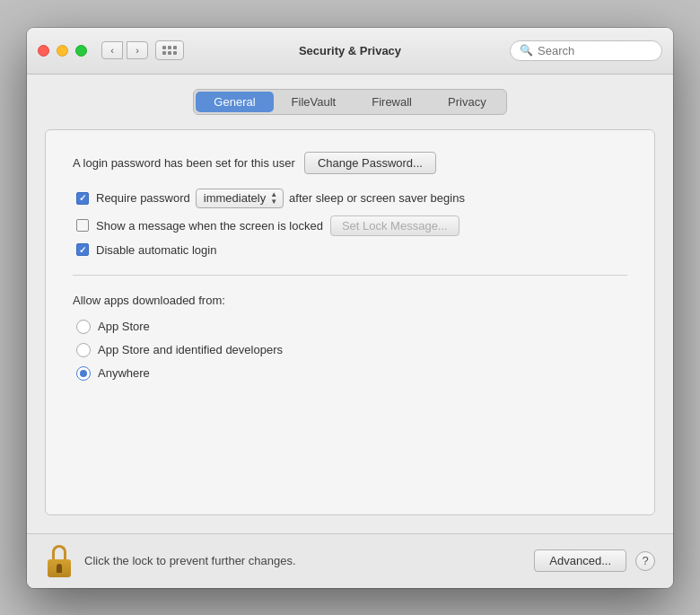 This screenshot has width=700, height=615. Describe the element at coordinates (352, 250) in the screenshot. I see `disable-autologin-row: Disable automatic login` at that location.